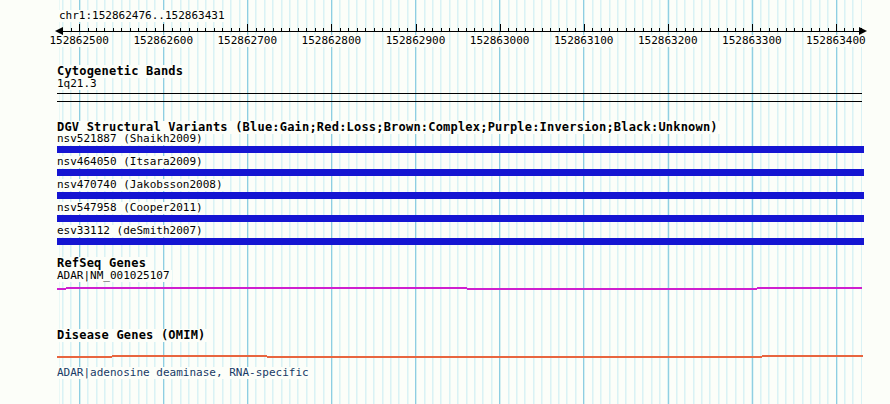  I want to click on ruler-tick-label: 152862900, so click(416, 41).